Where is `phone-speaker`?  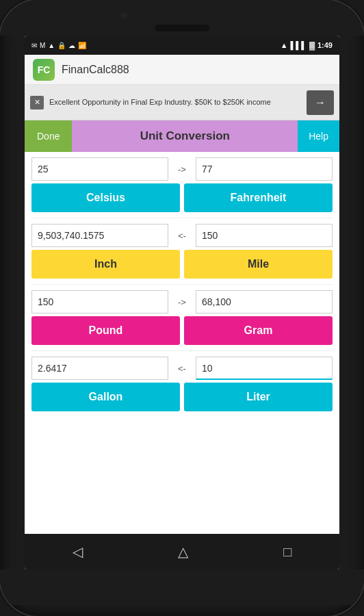
phone-speaker is located at coordinates (182, 28).